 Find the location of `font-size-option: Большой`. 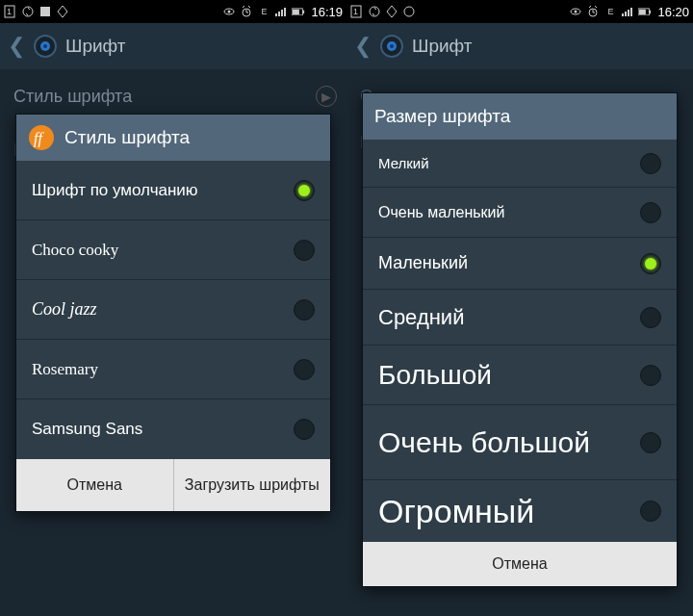

font-size-option: Большой is located at coordinates (520, 375).